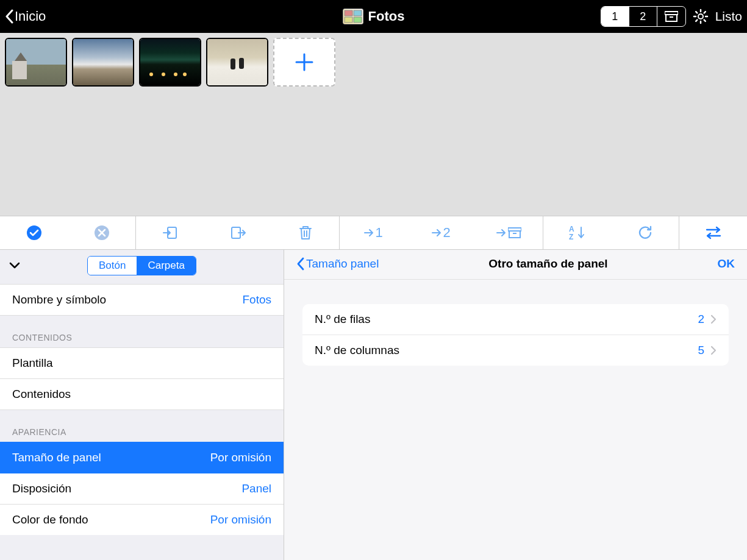 This screenshot has width=747, height=560. What do you see at coordinates (30, 16) in the screenshot?
I see `back-label: Inicio` at bounding box center [30, 16].